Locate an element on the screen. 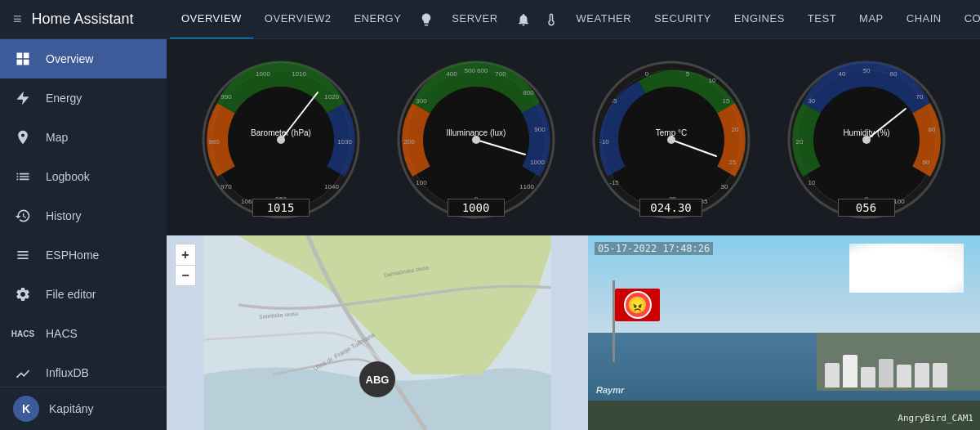  svg-text: 1010 is located at coordinates (299, 74).